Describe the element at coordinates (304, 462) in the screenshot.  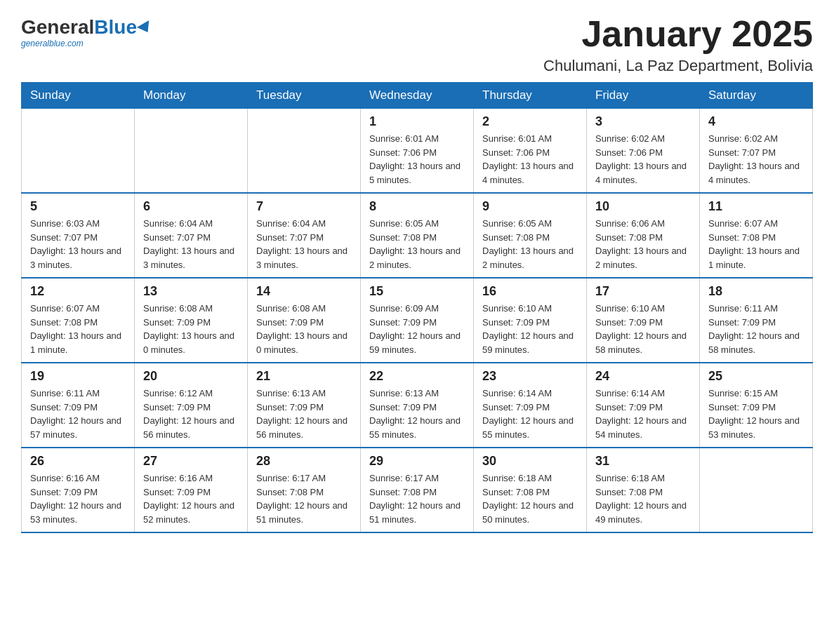
I see `day-number: 28` at that location.